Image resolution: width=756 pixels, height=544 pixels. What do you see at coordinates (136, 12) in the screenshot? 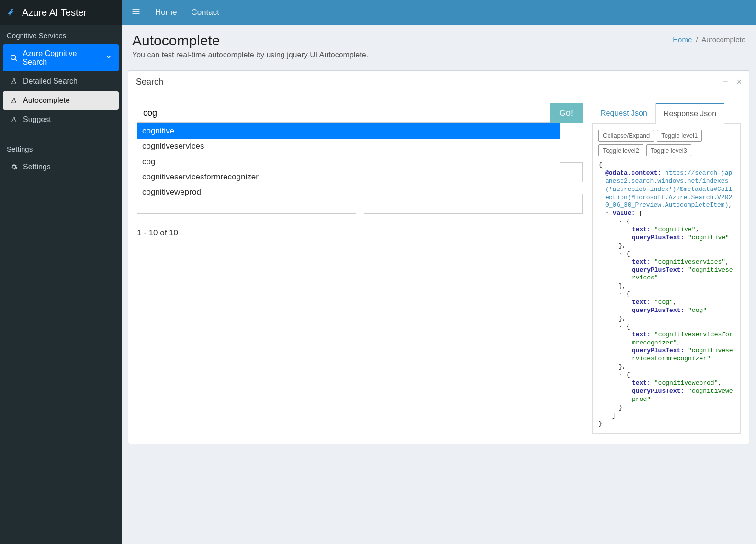
I see `hamburger-icon` at bounding box center [136, 12].